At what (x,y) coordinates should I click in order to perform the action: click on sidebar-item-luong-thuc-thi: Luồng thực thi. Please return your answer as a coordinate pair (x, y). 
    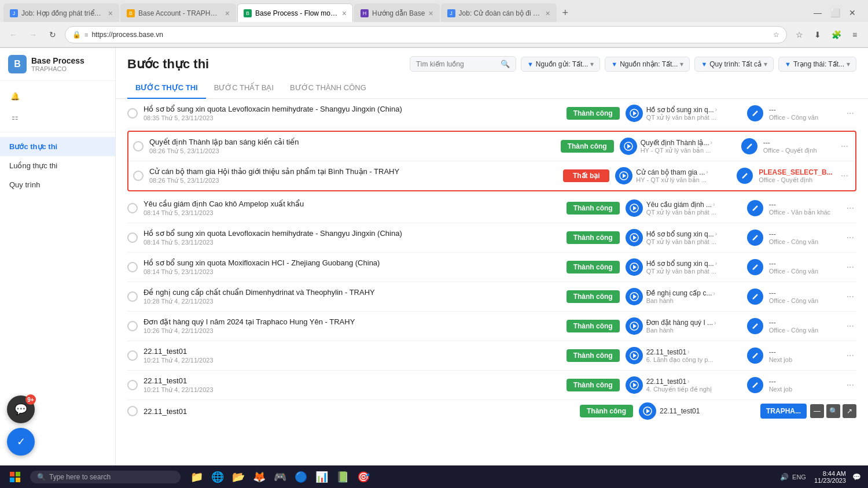
    Looking at the image, I should click on (58, 165).